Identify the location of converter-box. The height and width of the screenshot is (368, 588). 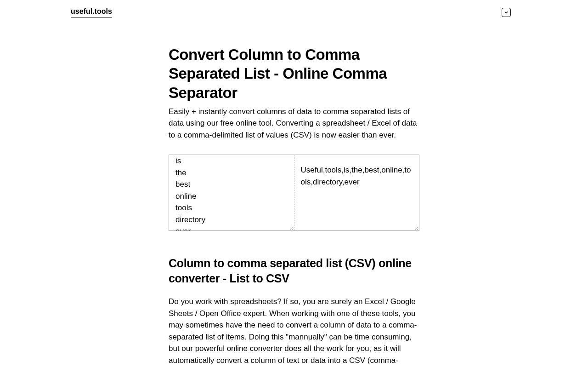
(294, 193).